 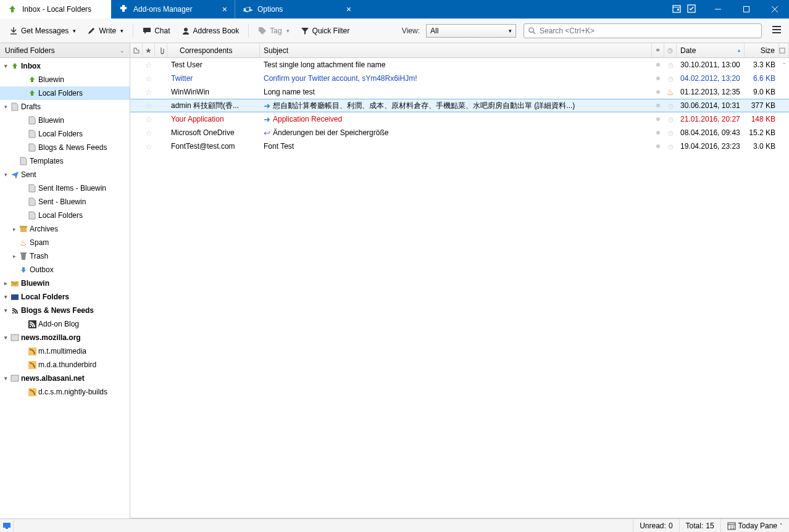 What do you see at coordinates (65, 256) in the screenshot?
I see `folder-item: ▸Trash` at bounding box center [65, 256].